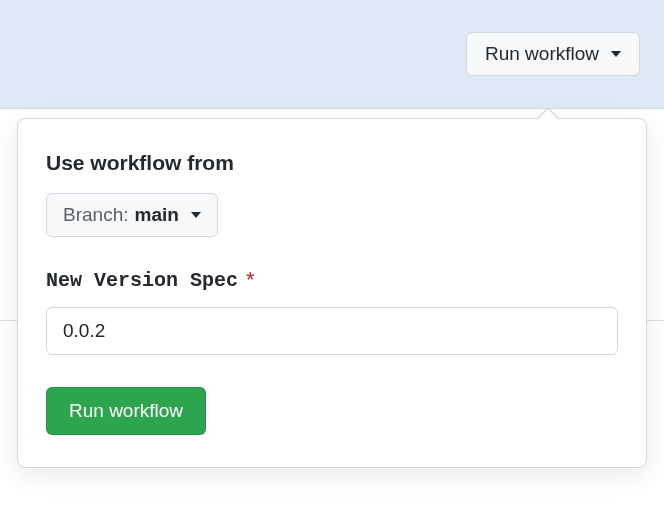 The width and height of the screenshot is (664, 508). What do you see at coordinates (542, 54) in the screenshot?
I see `run-workflow-dropdown-label: Run workflow` at bounding box center [542, 54].